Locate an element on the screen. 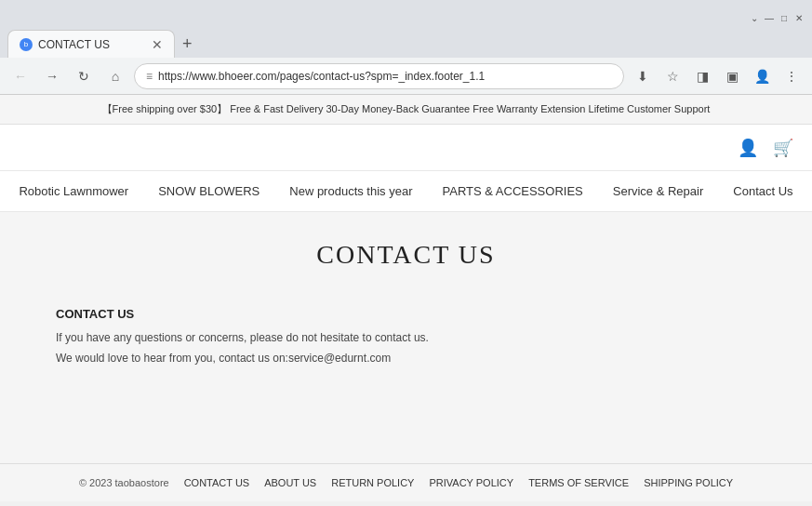  home-button: ⌂ is located at coordinates (115, 76).